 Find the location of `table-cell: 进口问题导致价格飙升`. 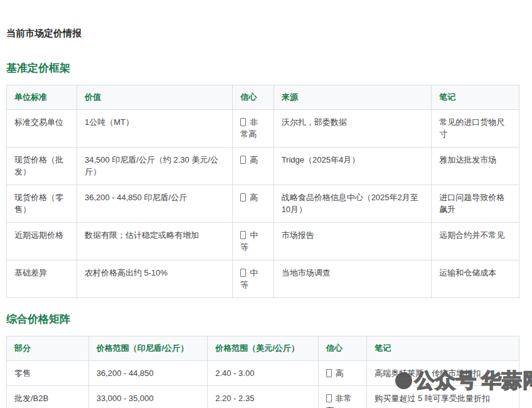

table-cell: 进口问题导致价格飙升 is located at coordinates (476, 203).